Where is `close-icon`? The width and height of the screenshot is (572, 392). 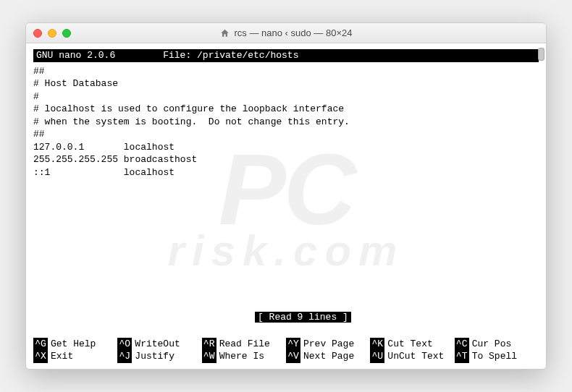 close-icon is located at coordinates (38, 33).